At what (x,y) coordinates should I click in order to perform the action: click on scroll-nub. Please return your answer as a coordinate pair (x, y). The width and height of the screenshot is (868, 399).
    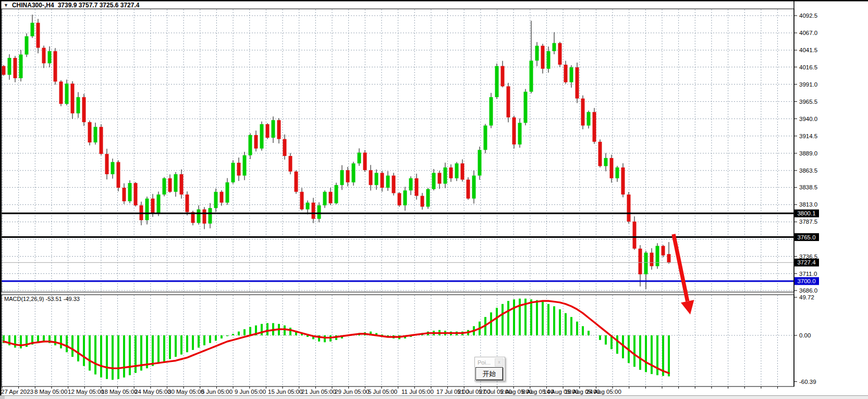
    Looking at the image, I should click on (2, 397).